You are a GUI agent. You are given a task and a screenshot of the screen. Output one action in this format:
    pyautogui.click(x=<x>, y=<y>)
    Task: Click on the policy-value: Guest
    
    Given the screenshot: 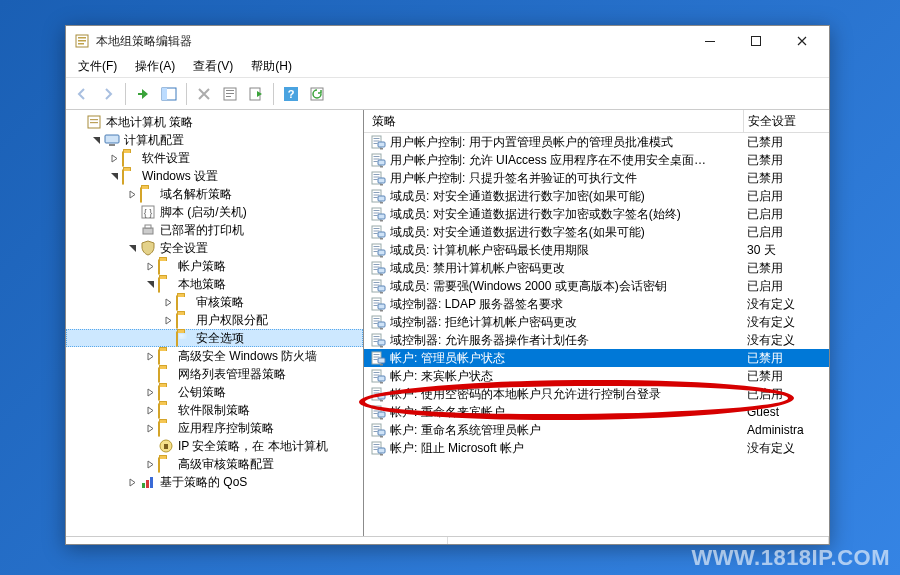 What is the action you would take?
    pyautogui.click(x=788, y=412)
    